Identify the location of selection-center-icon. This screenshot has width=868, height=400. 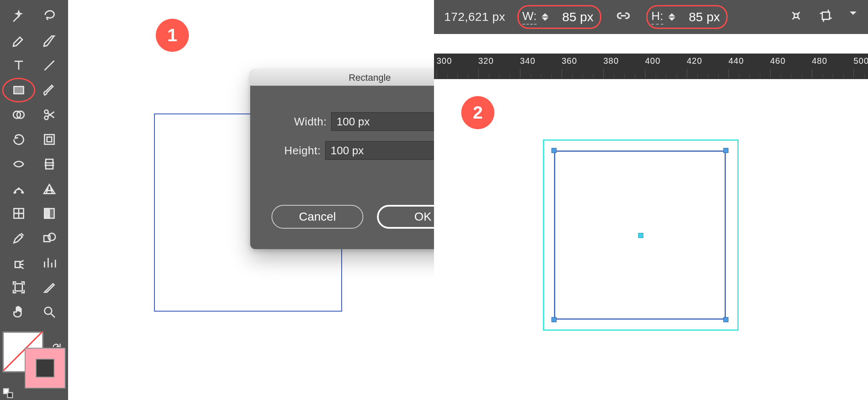
(641, 235).